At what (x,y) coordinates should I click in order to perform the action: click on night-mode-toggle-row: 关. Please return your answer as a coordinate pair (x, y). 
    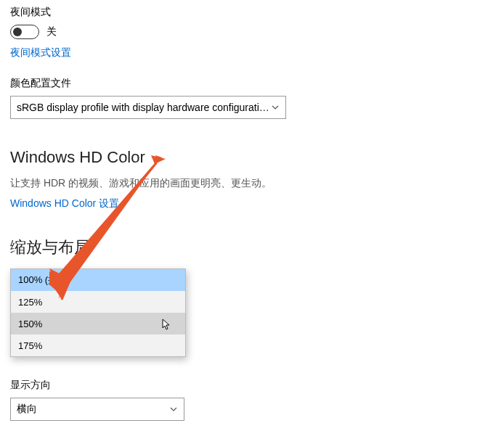
    Looking at the image, I should click on (252, 32).